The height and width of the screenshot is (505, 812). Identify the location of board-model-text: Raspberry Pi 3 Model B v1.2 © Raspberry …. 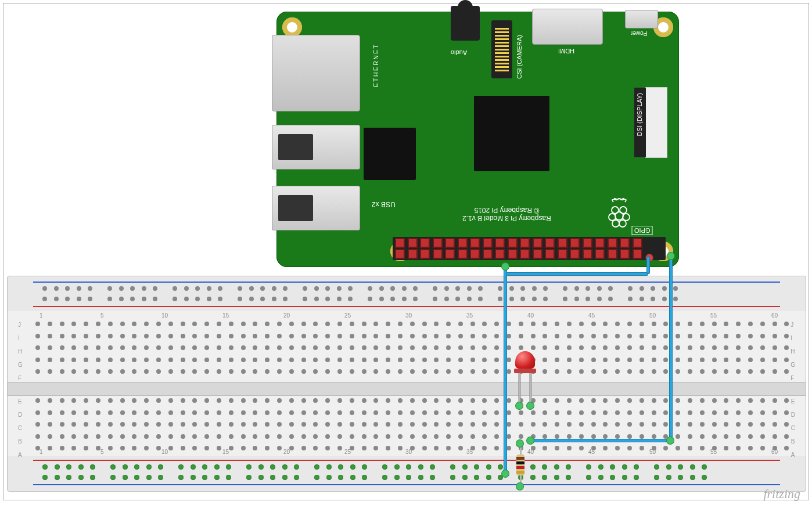
(506, 214).